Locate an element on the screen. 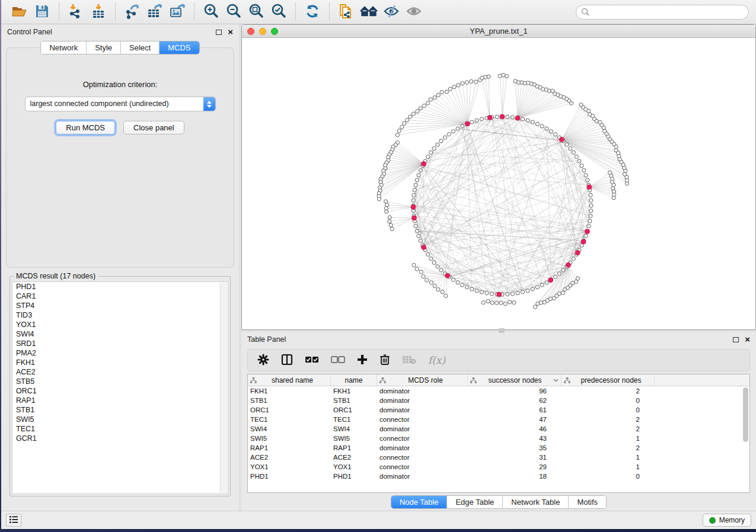 The height and width of the screenshot is (532, 756). float-table-panel-icon is located at coordinates (736, 340).